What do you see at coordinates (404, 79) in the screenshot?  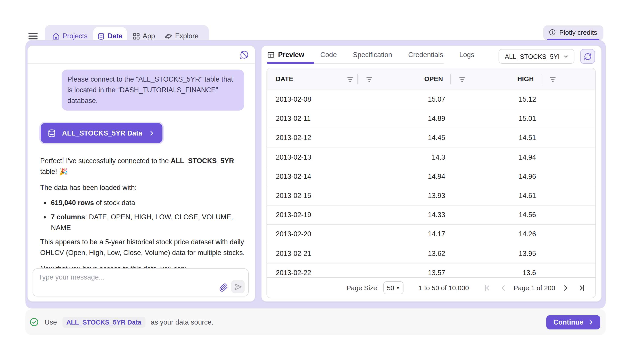 I see `column-header-open: OPEN` at bounding box center [404, 79].